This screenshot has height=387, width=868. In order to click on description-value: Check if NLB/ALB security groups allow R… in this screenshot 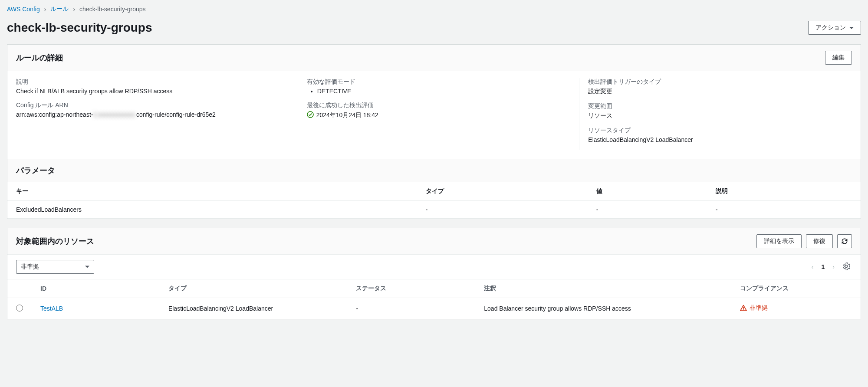, I will do `click(153, 91)`.